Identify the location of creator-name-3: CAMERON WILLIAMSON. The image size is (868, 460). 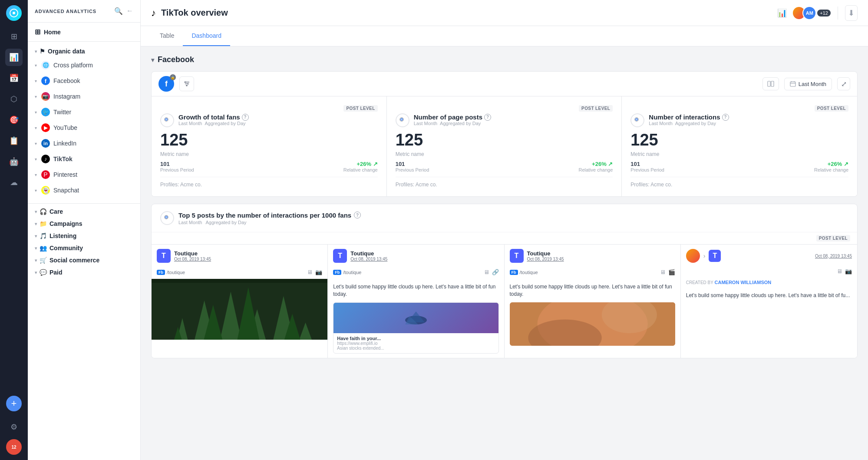
(743, 282).